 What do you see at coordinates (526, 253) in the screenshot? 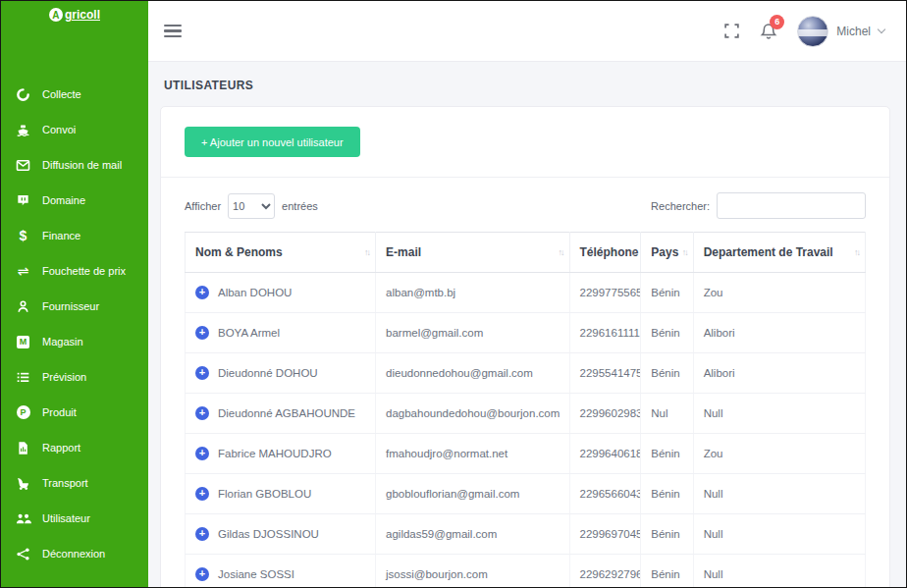
I see `table-header-row: Nom & Penoms↑↓ E-mail↑↓ Téléphone↑↓ Pays…` at bounding box center [526, 253].